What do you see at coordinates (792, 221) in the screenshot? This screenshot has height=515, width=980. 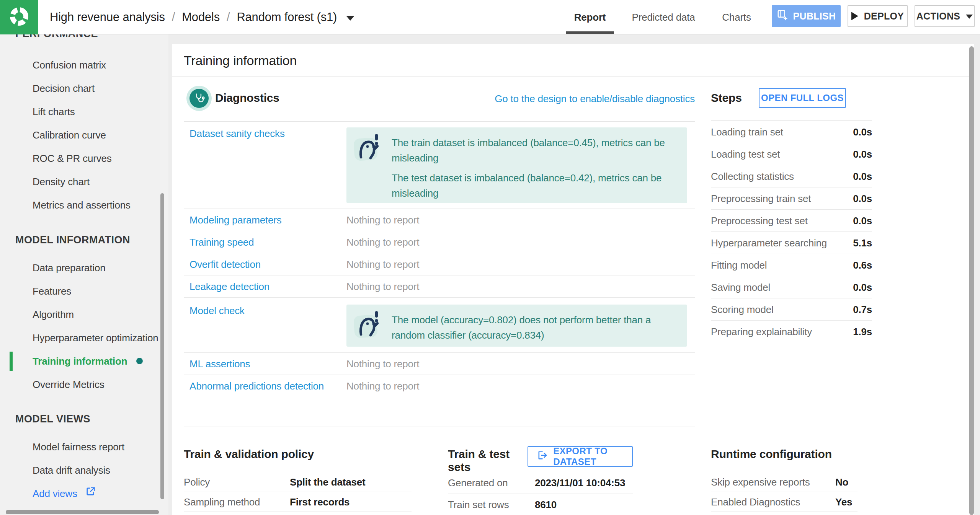 I see `step-row: Preprocessing test set 0.0s` at bounding box center [792, 221].